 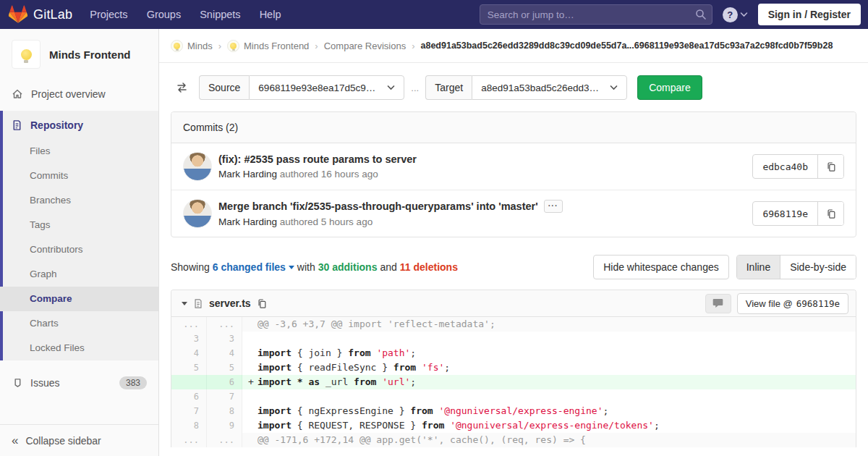 What do you see at coordinates (224, 368) in the screenshot?
I see `line-number-new: 5` at bounding box center [224, 368].